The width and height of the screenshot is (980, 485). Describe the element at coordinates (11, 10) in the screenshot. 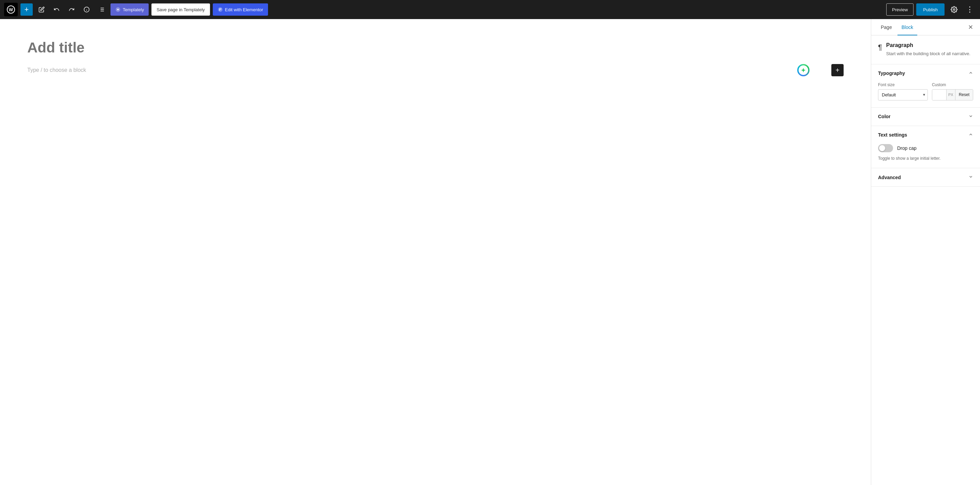

I see `wp-logo: W` at that location.